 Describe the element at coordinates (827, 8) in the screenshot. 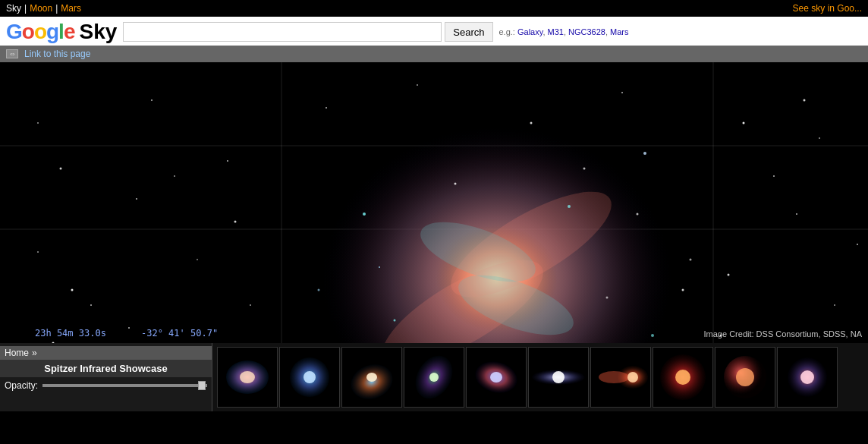

I see `top-bar-right: See sky in Goo...` at that location.